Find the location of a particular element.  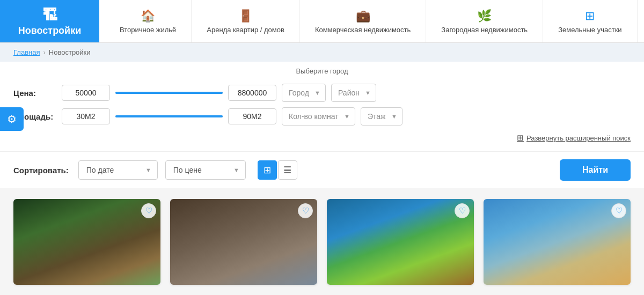

price-range-fill is located at coordinates (169, 93).